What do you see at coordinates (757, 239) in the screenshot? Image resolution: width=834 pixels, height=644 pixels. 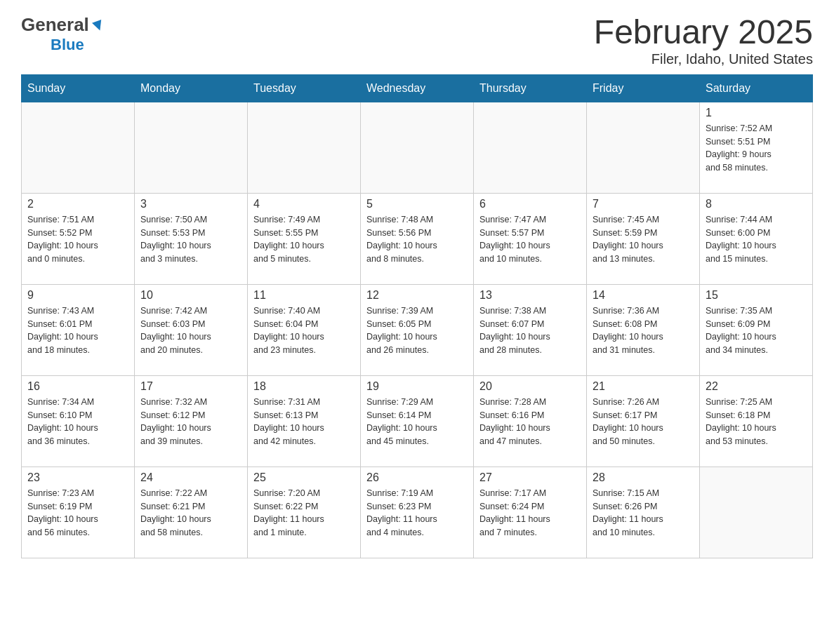 I see `table-row: 8Sunrise: 7:44 AMSunset: 6:00 PMDaylight…` at bounding box center [757, 239].